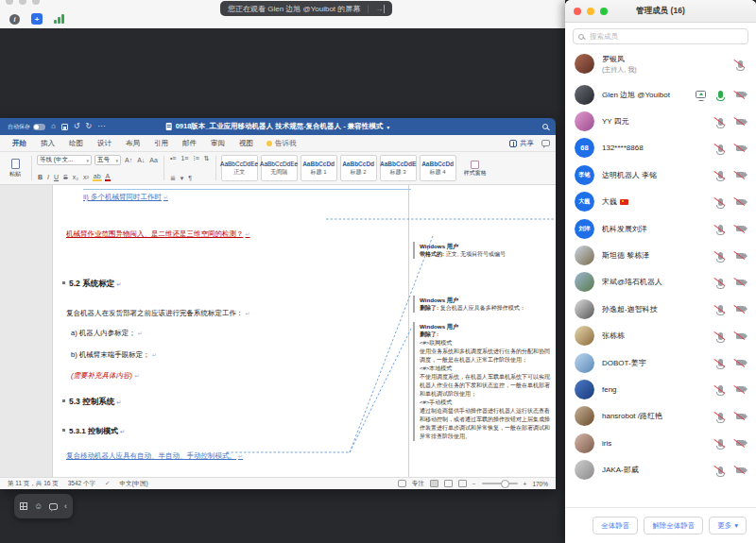 This screenshot has width=756, height=543. Describe the element at coordinates (40, 178) in the screenshot. I see `bold-icon: B` at that location.